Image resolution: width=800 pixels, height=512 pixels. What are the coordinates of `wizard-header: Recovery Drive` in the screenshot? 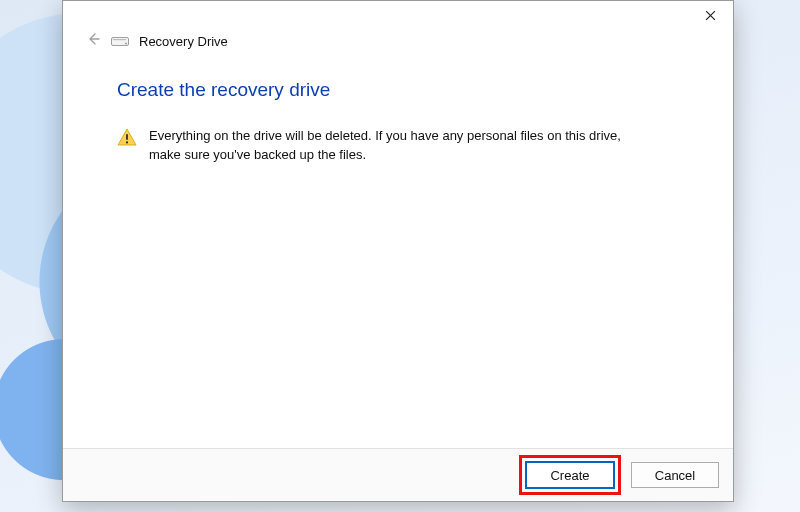 It's located at (398, 41).